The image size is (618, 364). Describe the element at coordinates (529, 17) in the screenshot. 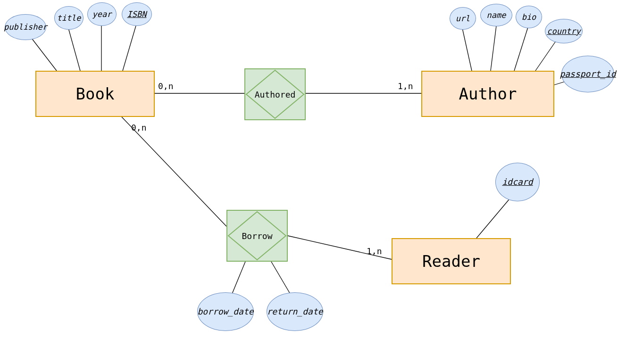

I see `attr-bio-label: bio` at that location.